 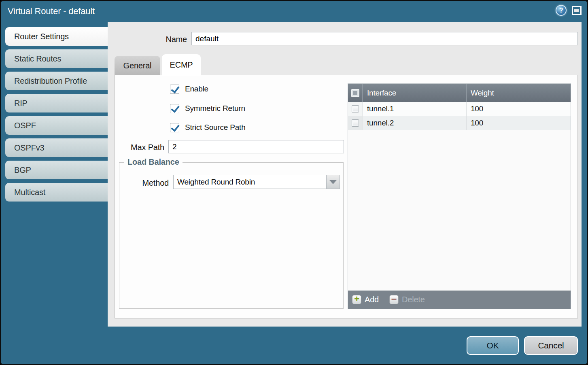 I want to click on delete-button-label: Delete, so click(x=414, y=299).